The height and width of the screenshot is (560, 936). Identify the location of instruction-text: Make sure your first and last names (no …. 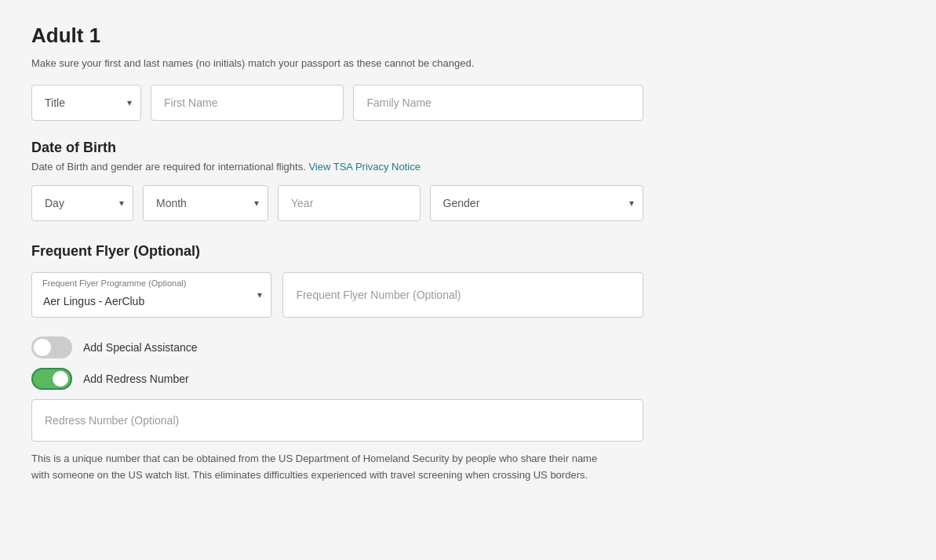
(337, 63).